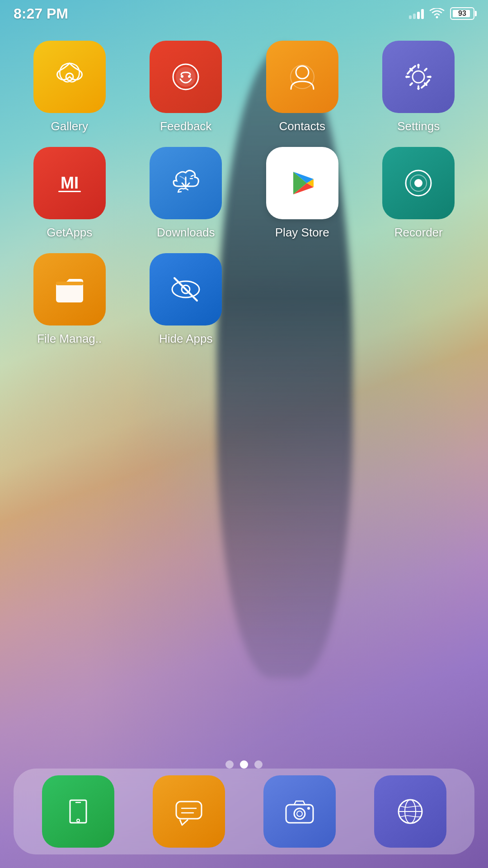  Describe the element at coordinates (41, 14) in the screenshot. I see `status-time: 8:27 PM` at that location.